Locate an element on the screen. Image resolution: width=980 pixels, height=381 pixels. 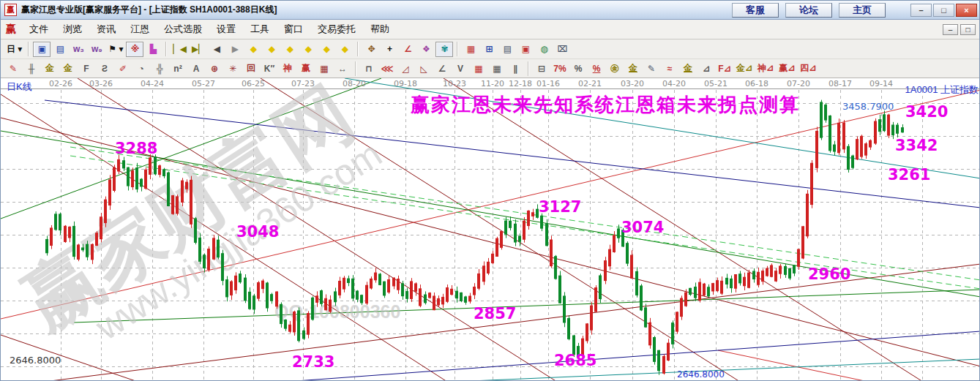
restore-button: □ is located at coordinates (944, 10).